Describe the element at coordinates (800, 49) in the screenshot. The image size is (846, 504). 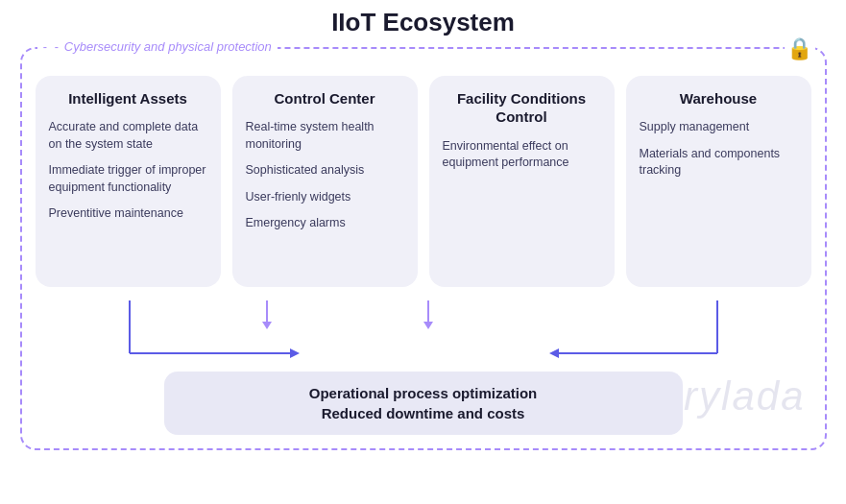
I see `lock-icon: 🔒` at that location.